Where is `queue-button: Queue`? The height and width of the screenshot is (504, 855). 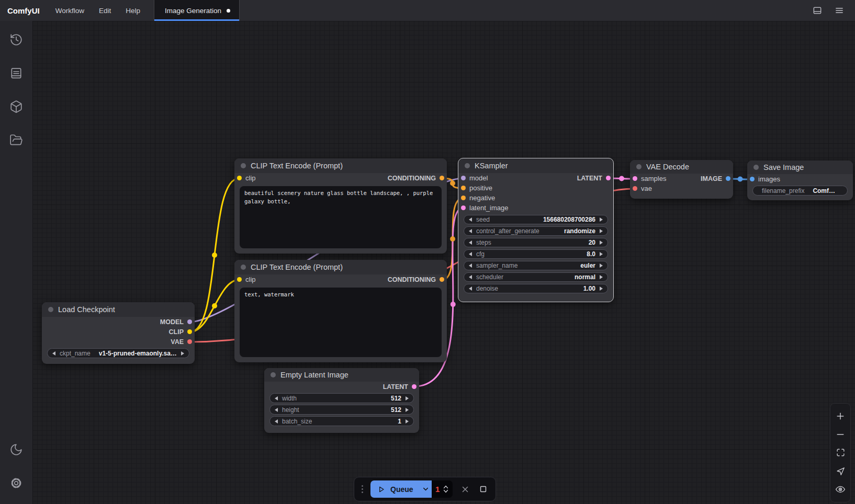 queue-button: Queue is located at coordinates (396, 489).